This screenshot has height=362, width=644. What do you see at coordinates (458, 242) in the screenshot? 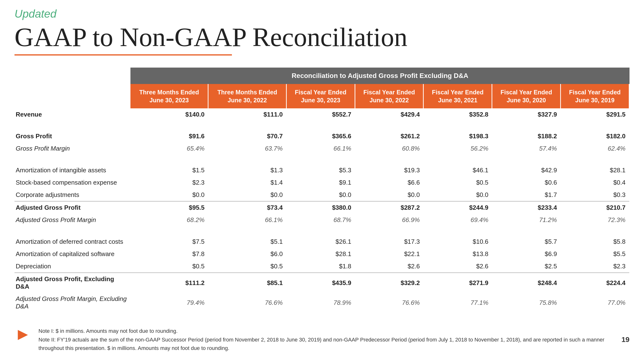
I see `row-value: $10.6` at bounding box center [458, 242].